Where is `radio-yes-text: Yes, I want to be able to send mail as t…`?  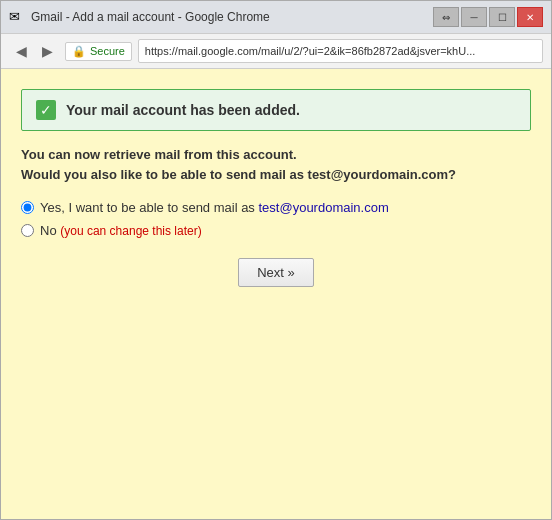 radio-yes-text: Yes, I want to be able to send mail as t… is located at coordinates (214, 208).